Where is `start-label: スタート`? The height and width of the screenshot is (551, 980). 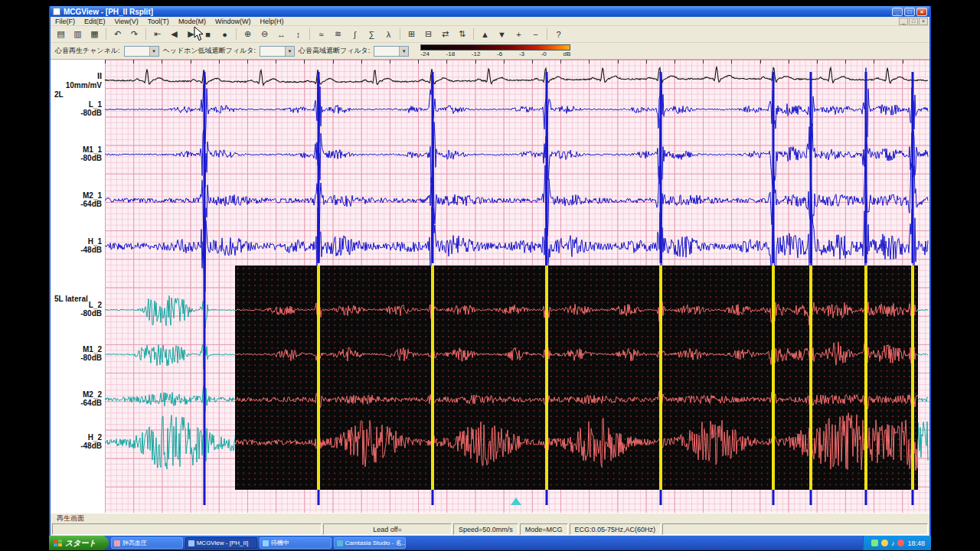
start-label: スタート is located at coordinates (81, 543).